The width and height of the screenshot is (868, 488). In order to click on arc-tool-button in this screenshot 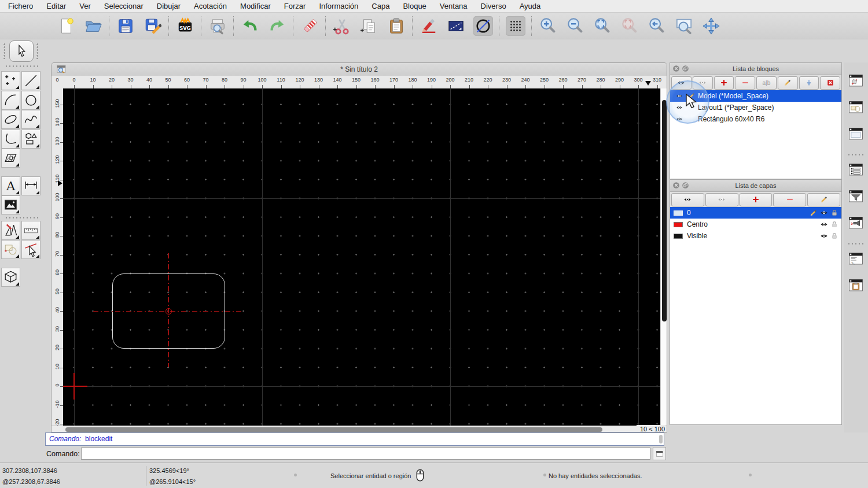, I will do `click(10, 101)`.